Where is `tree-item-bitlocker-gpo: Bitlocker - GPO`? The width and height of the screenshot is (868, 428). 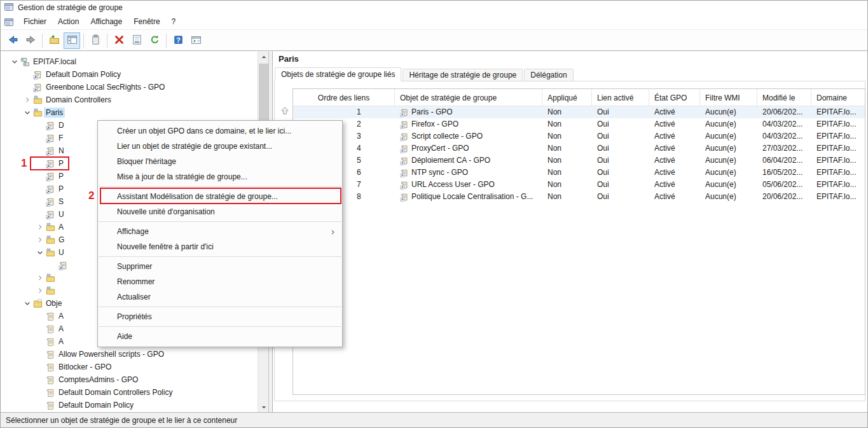 tree-item-bitlocker-gpo: Bitlocker - GPO is located at coordinates (129, 367).